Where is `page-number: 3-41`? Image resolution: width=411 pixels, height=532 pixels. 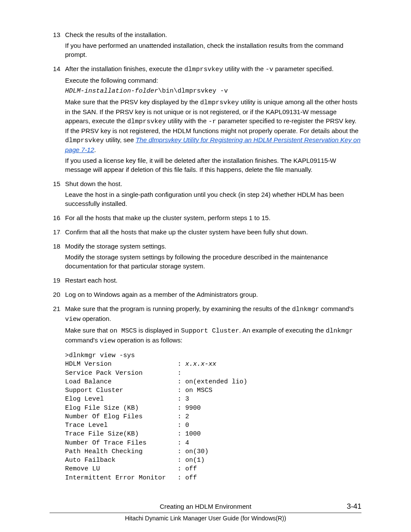
page-number: 3-41 is located at coordinates (351, 507).